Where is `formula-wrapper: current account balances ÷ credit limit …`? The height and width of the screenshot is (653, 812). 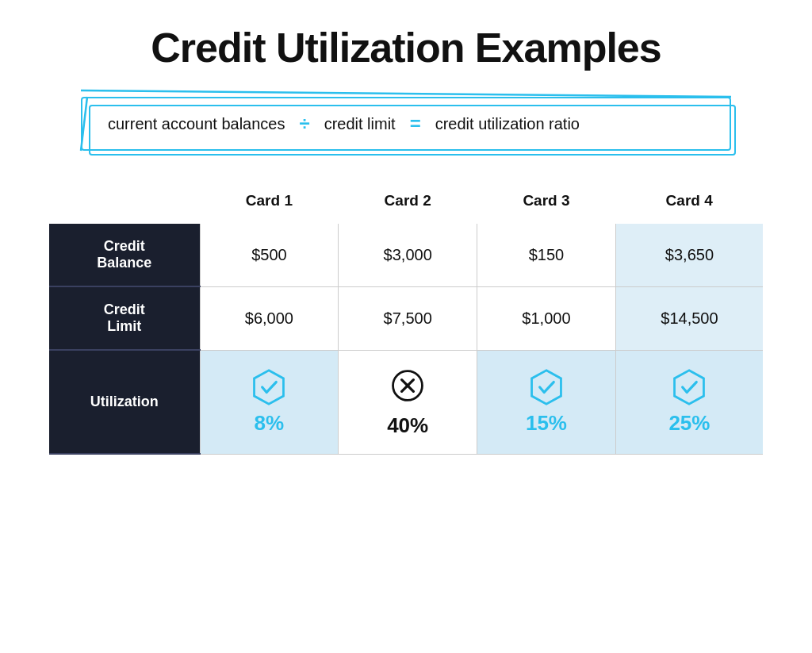
formula-wrapper: current account balances ÷ credit limit … is located at coordinates (406, 124).